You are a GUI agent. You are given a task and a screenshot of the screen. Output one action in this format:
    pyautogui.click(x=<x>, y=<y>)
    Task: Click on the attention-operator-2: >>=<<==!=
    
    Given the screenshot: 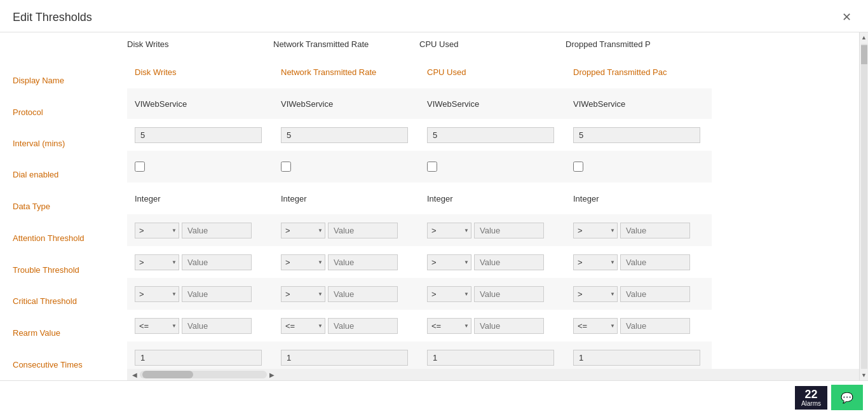 What is the action you would take?
    pyautogui.click(x=449, y=230)
    